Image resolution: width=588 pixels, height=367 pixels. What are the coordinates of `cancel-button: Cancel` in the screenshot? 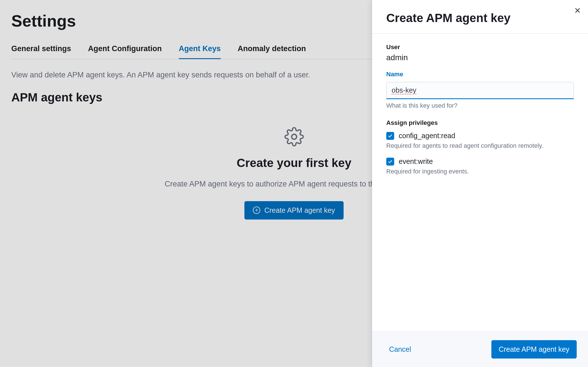 It's located at (400, 349).